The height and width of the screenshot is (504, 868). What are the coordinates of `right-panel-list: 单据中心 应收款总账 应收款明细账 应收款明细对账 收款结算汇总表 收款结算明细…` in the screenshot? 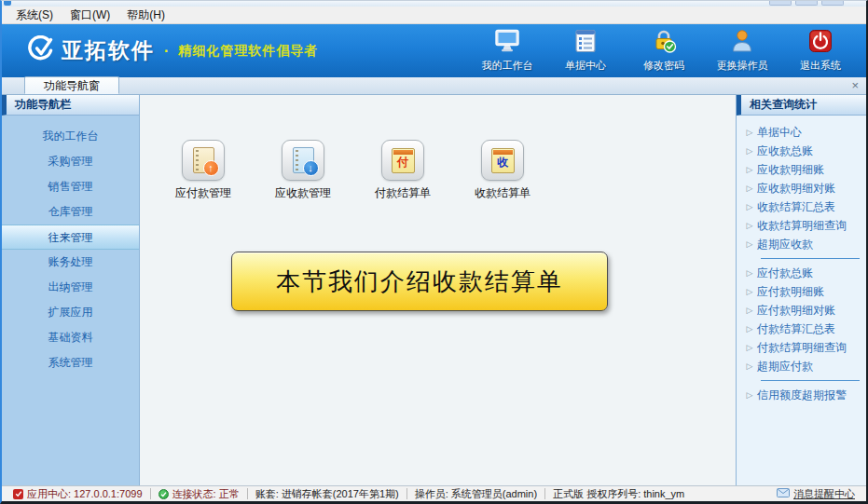 It's located at (802, 265).